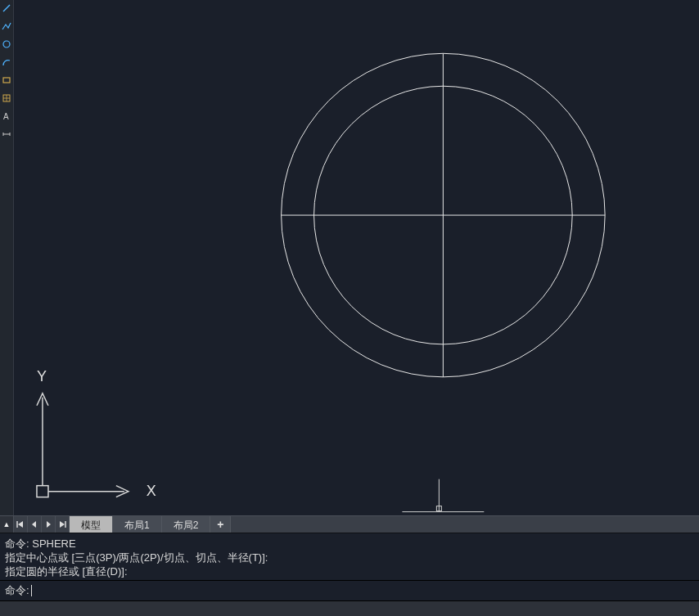 This screenshot has width=699, height=616. Describe the element at coordinates (7, 258) in the screenshot. I see `left-toolbar: A` at that location.